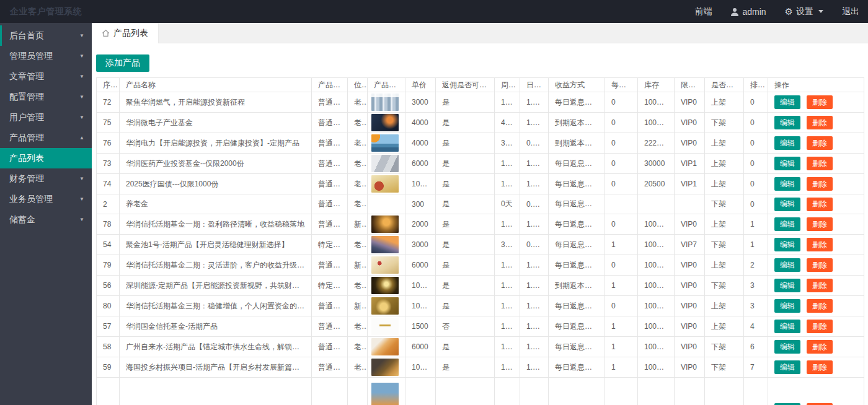  I want to click on sidebar-item-产品管理: 产品管理▲, so click(46, 137).